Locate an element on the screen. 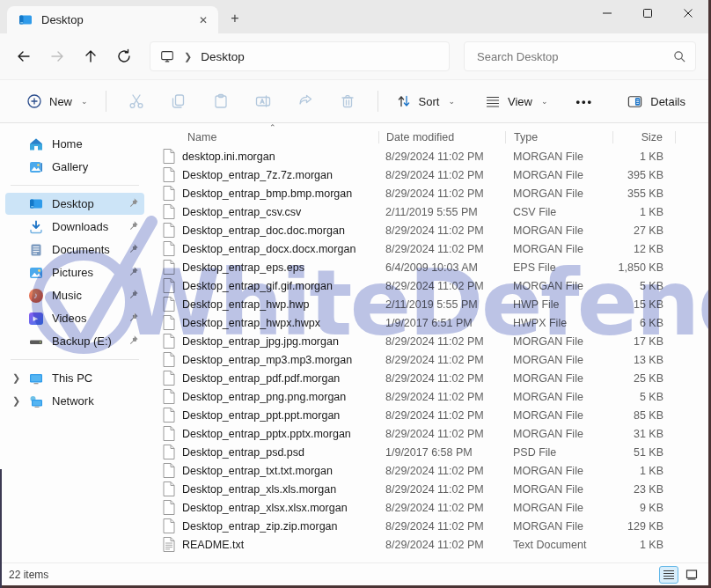  file-row: Desktop_entrap_csv.csv 2/11/2019 5:55 PM… is located at coordinates (433, 211).